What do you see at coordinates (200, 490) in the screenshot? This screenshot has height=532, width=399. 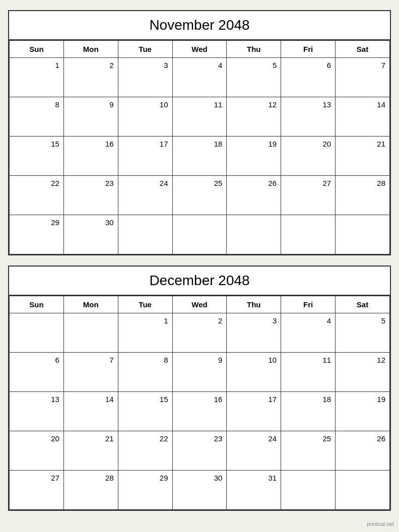 I see `dec-week-5: 27 28 29 30 31` at bounding box center [200, 490].